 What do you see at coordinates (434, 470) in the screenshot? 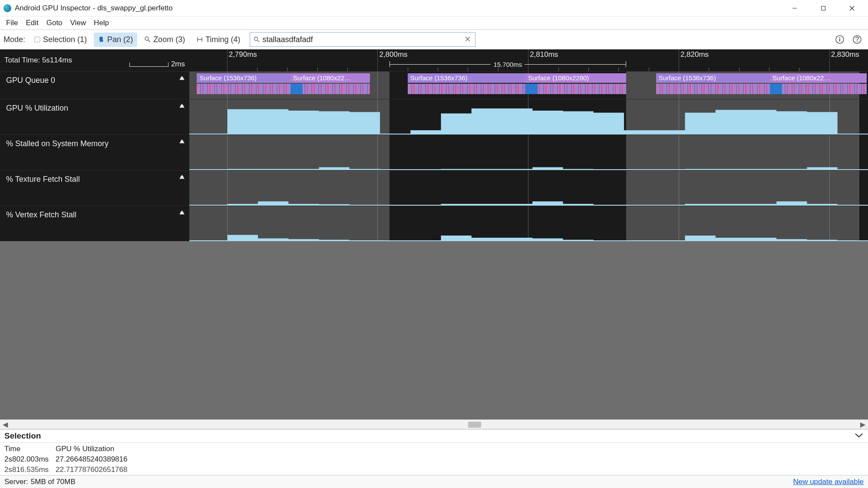
I see `selection-row: 2s816.535ms 22.717787602651768` at bounding box center [434, 470].